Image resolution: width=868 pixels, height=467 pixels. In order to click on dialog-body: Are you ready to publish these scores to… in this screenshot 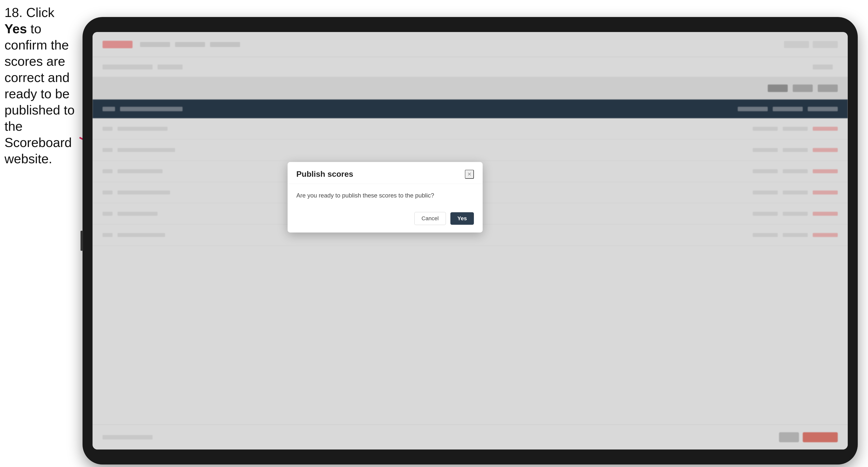, I will do `click(385, 195)`.